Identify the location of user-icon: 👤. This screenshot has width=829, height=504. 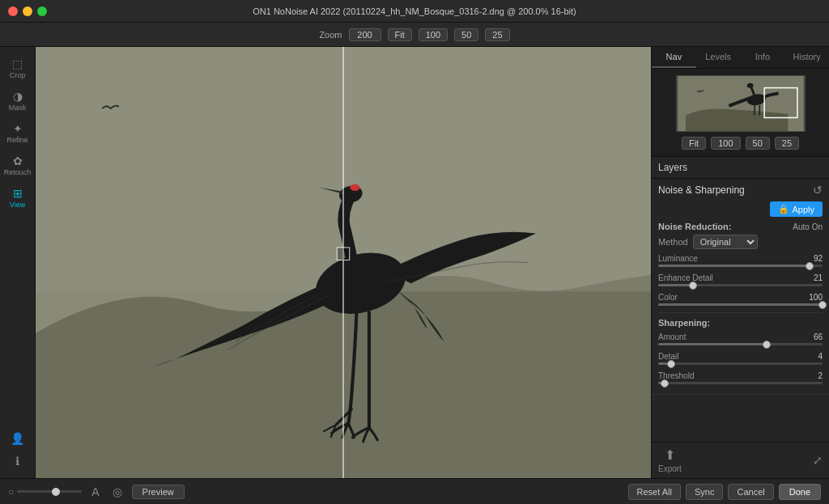
(18, 438).